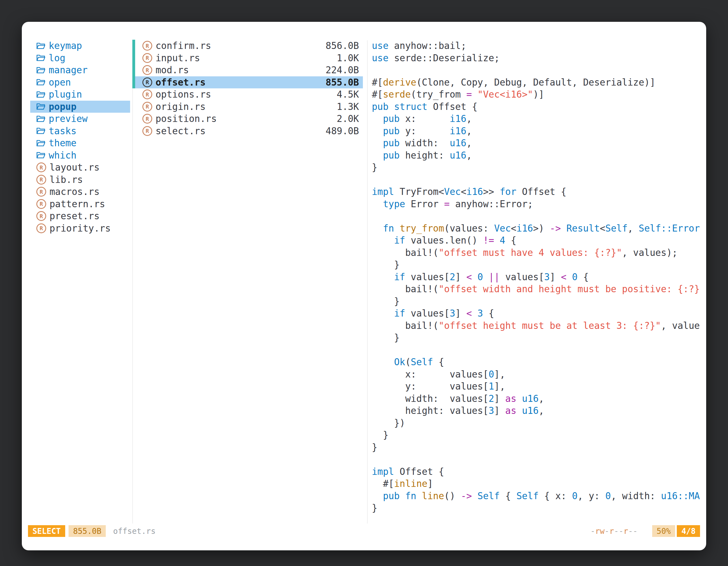  I want to click on code-line: #[derive(Clone, Copy, Debug, Default, De…, so click(539, 83).